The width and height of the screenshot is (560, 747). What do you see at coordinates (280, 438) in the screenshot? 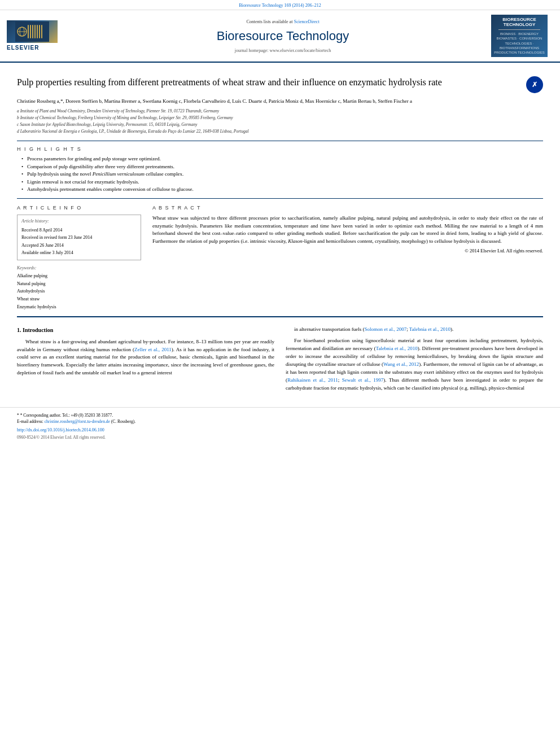
I see `issn-text: 0960-8524/© 2014 Elsevier Ltd. All right…` at bounding box center [280, 438].